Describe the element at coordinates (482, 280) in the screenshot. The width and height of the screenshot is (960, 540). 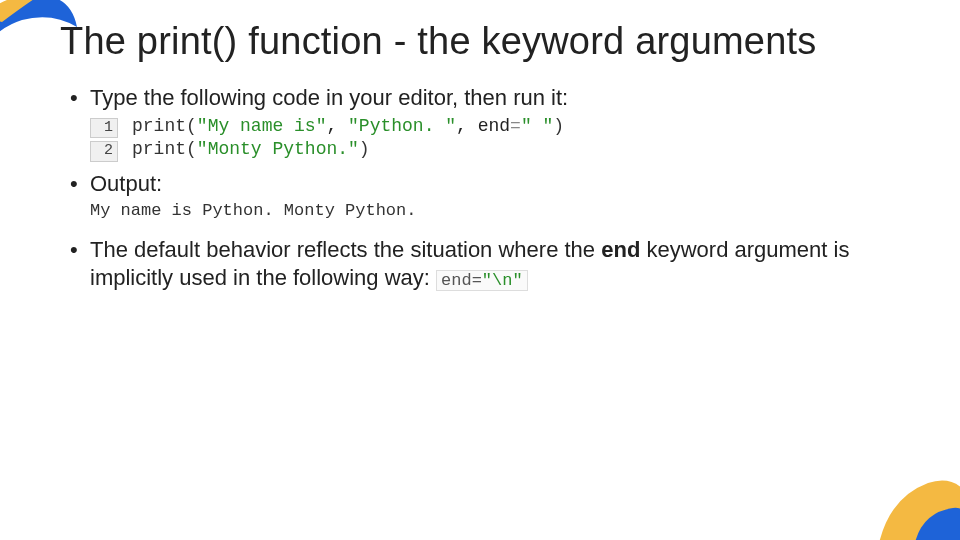
I see `inline-code-end-default: end="\n"` at that location.